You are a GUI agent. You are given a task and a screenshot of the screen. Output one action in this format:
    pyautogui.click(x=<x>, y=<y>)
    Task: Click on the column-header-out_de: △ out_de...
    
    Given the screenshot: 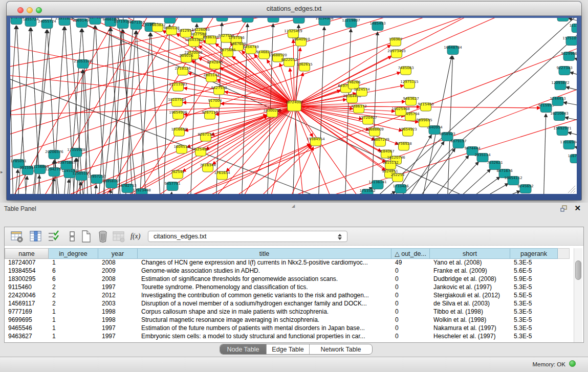 What is the action you would take?
    pyautogui.click(x=410, y=254)
    